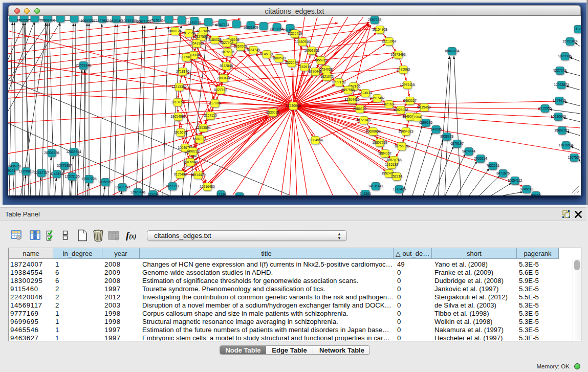 The image size is (588, 372). Describe the element at coordinates (565, 56) in the screenshot. I see `svg-text: 9329986` at that location.